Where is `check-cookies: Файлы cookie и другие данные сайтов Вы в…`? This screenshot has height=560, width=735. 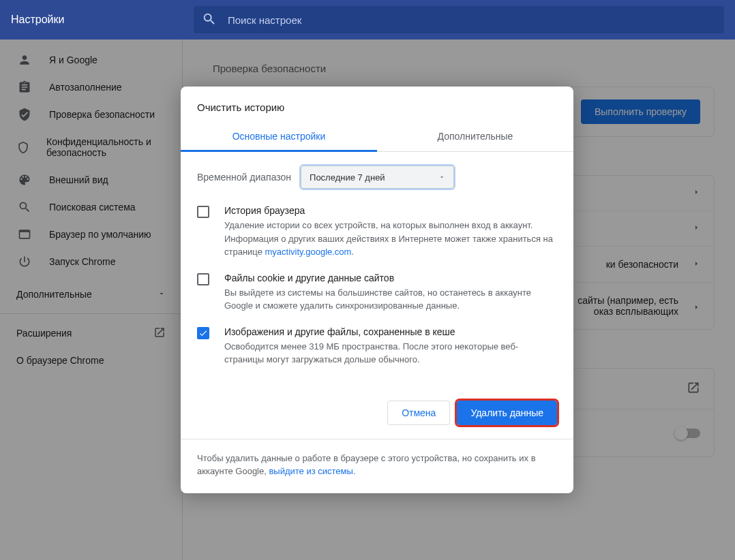
check-cookies: Файлы cookie и другие данные сайтов Вы в… is located at coordinates (377, 293).